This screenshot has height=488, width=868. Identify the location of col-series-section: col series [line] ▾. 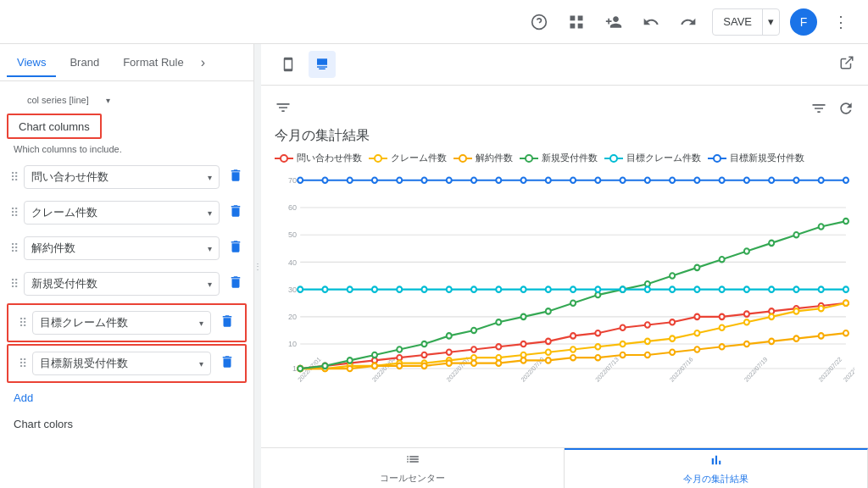
(127, 100).